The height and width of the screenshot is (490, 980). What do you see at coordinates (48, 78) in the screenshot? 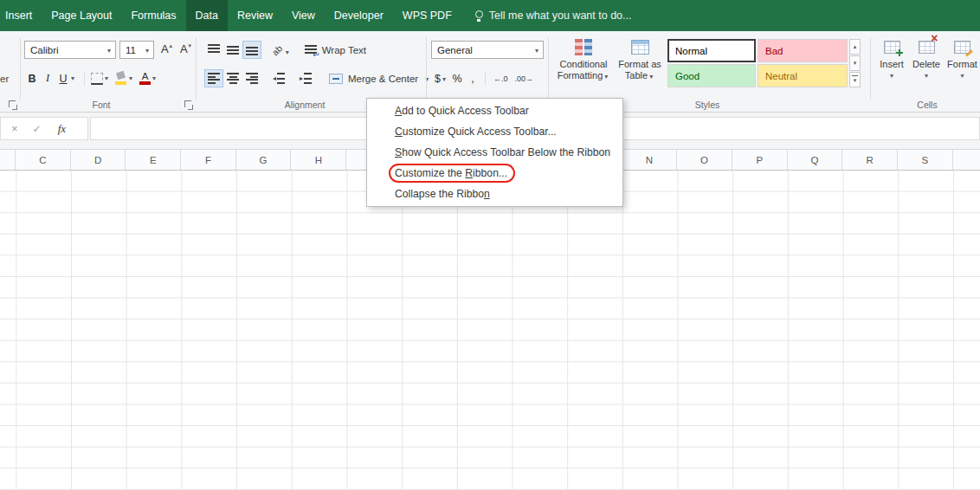
I see `italic-button: I` at bounding box center [48, 78].